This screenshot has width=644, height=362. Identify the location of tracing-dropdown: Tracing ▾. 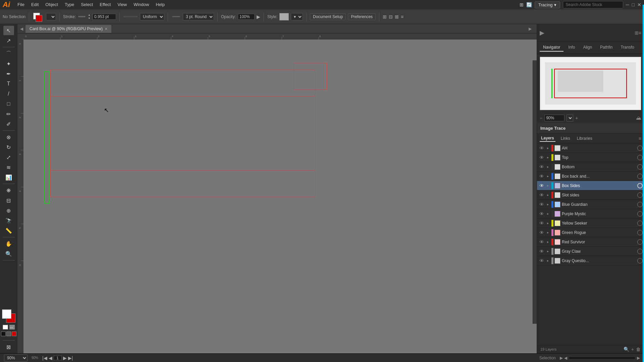
(547, 5).